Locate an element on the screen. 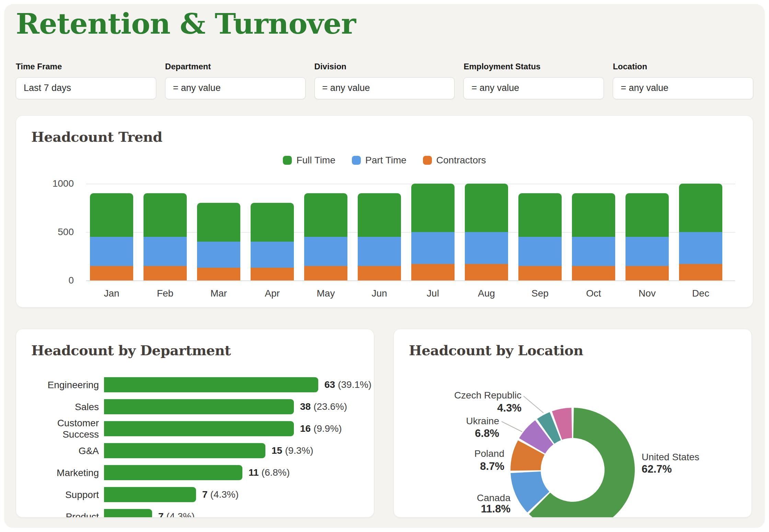 The image size is (769, 532). trend-bar-dec-full-time is located at coordinates (701, 208).